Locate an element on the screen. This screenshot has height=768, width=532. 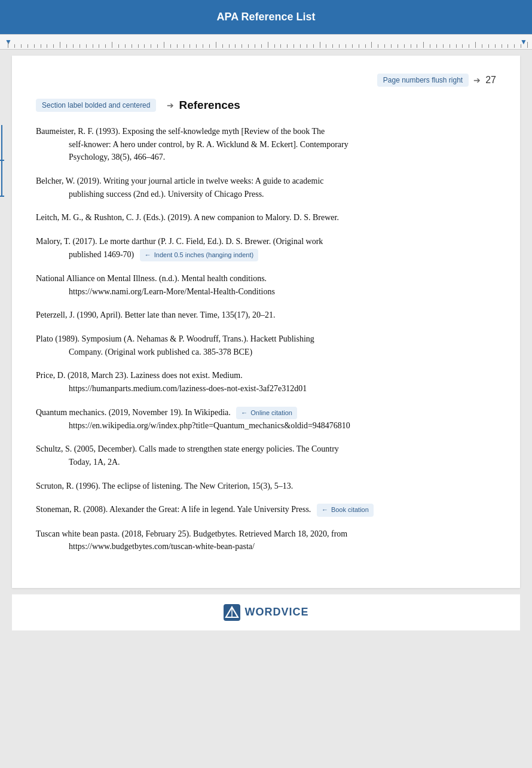
ref-hanging-line: published 1469-70) ←Indent 0.5 inches (h… is located at coordinates (282, 255).